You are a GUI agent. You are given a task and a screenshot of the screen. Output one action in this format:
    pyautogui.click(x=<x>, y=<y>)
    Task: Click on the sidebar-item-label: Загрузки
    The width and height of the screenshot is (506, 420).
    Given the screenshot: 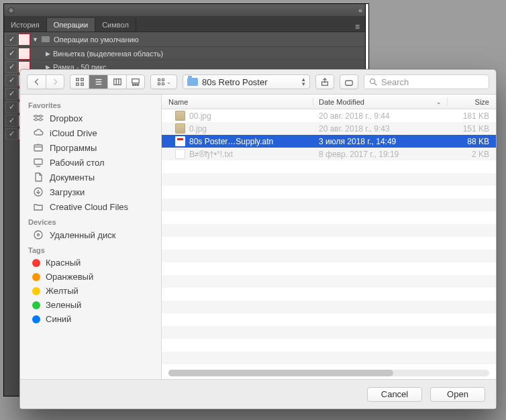 What is the action you would take?
    pyautogui.click(x=67, y=192)
    